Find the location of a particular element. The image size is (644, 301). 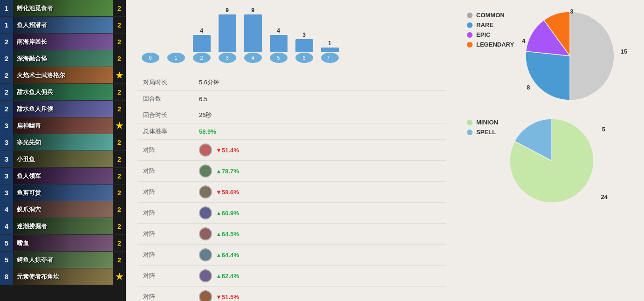

card-image-bg: 嗜血 is located at coordinates (63, 243).